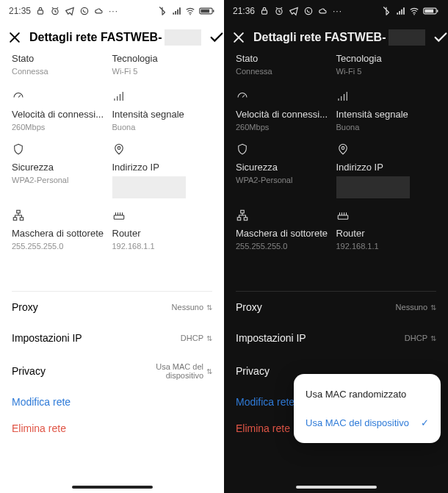 The width and height of the screenshot is (448, 493). I want to click on modify-network-link: Modifica rete, so click(112, 402).